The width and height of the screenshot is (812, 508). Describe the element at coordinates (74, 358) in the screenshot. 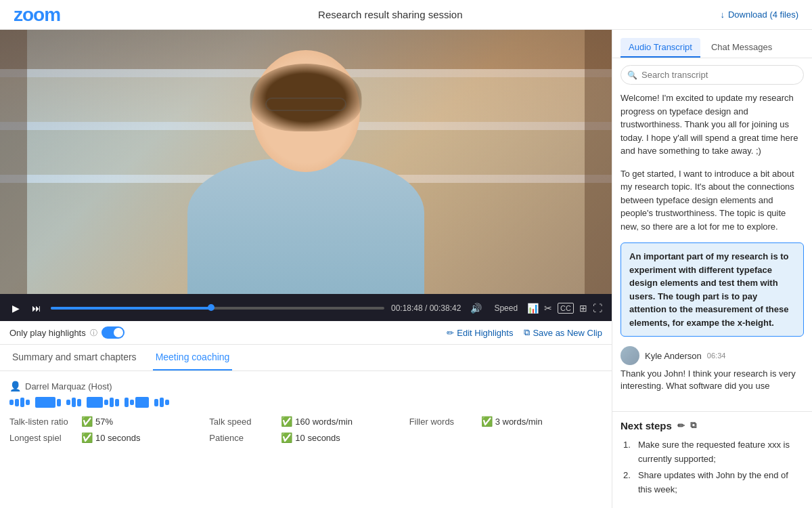

I see `tab-summary: Summary and smart chapters` at that location.